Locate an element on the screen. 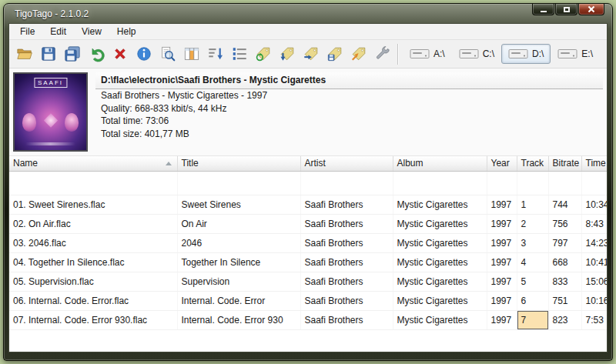 This screenshot has height=364, width=616. cell-title: On Air is located at coordinates (239, 223).